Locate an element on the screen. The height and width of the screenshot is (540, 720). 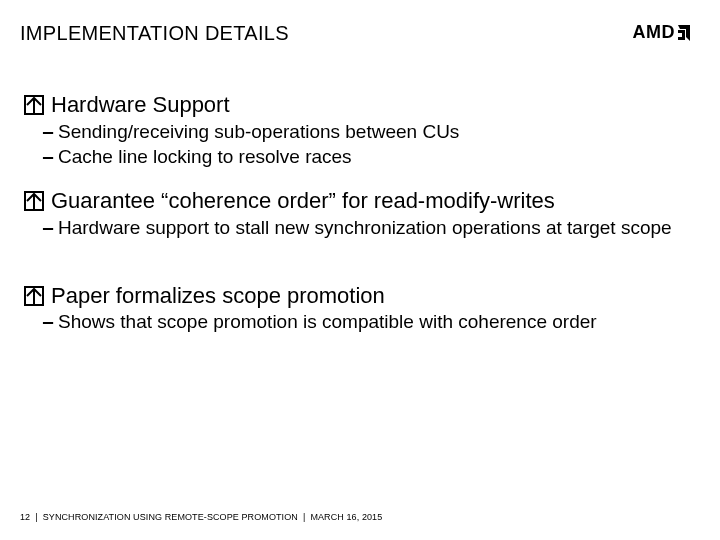
sub-item: ‒ Hardware support to stall new synchron… is located at coordinates (370, 228).